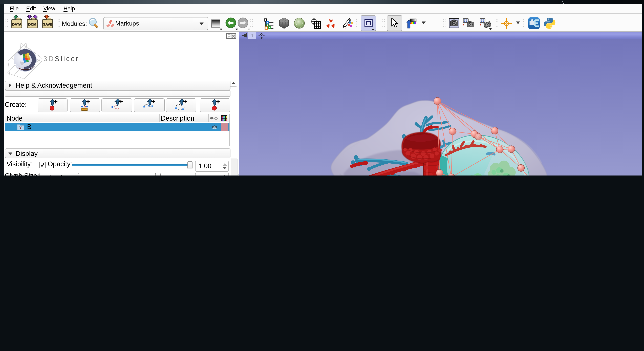  Describe the element at coordinates (48, 24) in the screenshot. I see `svg-text: SAVE` at that location.